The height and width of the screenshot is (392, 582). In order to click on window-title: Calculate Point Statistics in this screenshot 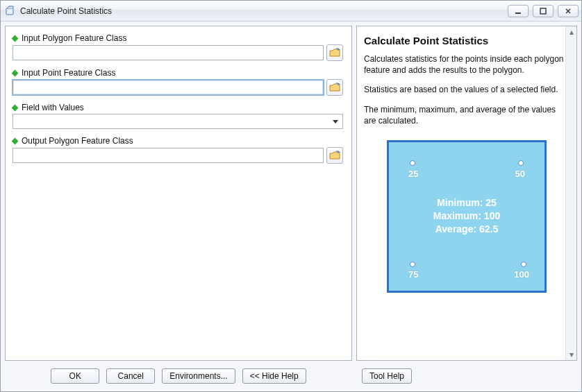, I will do `click(264, 11)`.